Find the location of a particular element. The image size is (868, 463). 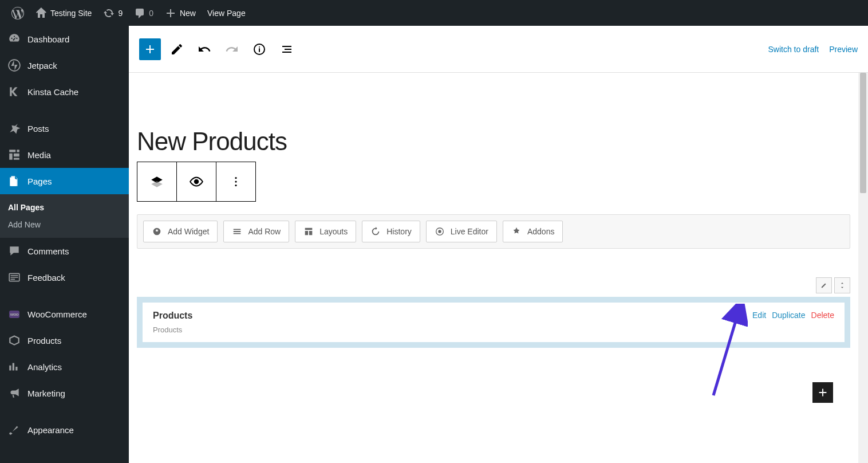

editor-left-tools is located at coordinates (219, 49).